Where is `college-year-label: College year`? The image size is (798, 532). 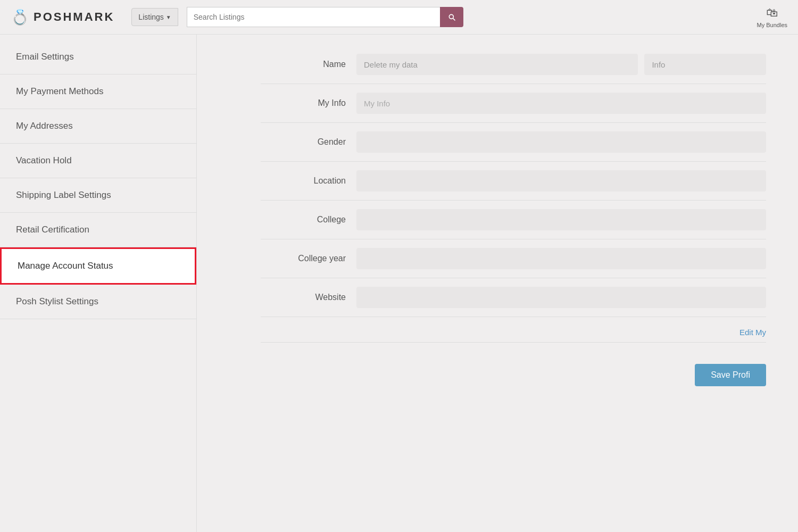
college-year-label: College year is located at coordinates (303, 259).